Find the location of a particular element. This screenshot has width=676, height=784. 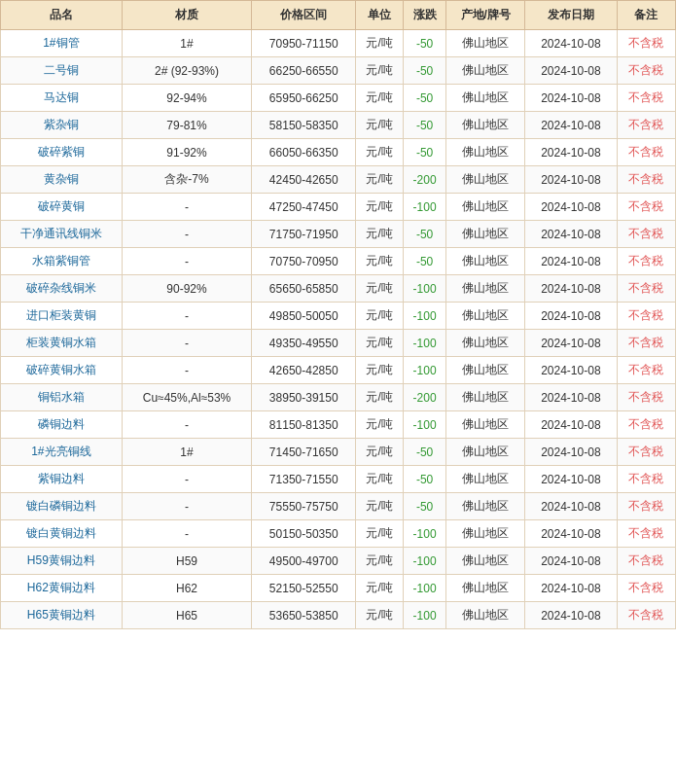

table-cell: 破碎杂线铜米 is located at coordinates (62, 289).